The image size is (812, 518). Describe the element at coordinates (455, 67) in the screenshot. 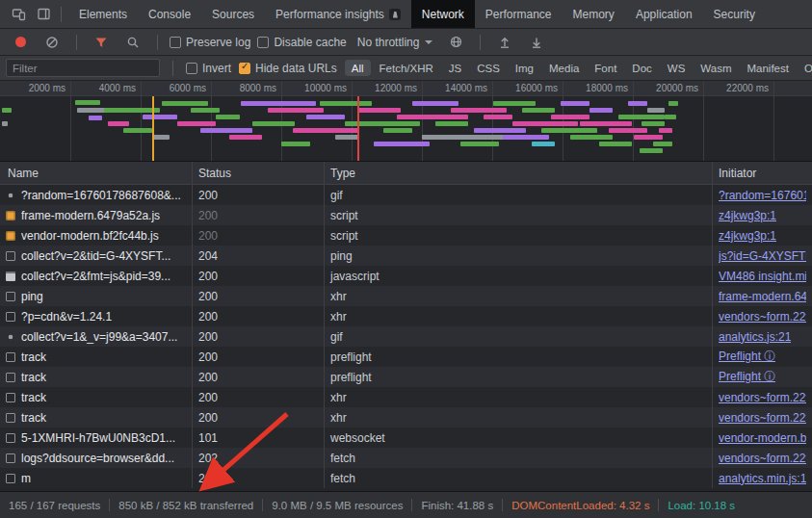

I see `filter-pill-js: JS` at that location.